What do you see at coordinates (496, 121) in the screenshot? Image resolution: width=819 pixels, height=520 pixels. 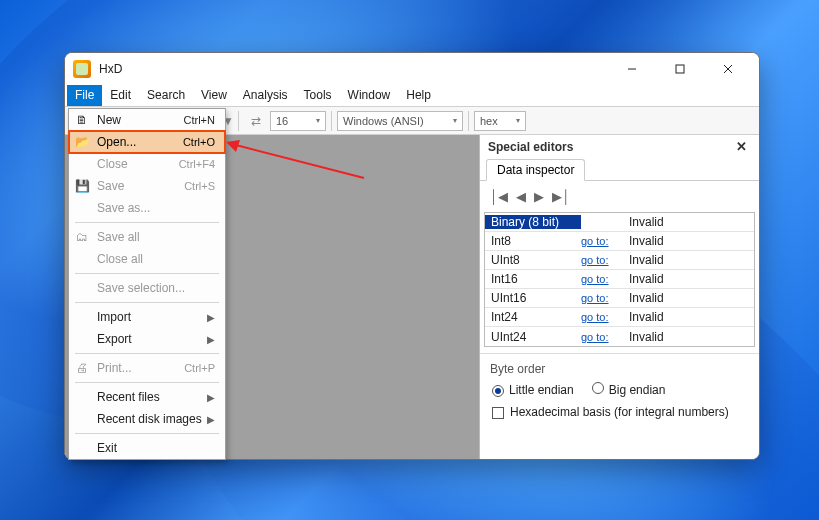 I see `base-value: hex` at bounding box center [496, 121].